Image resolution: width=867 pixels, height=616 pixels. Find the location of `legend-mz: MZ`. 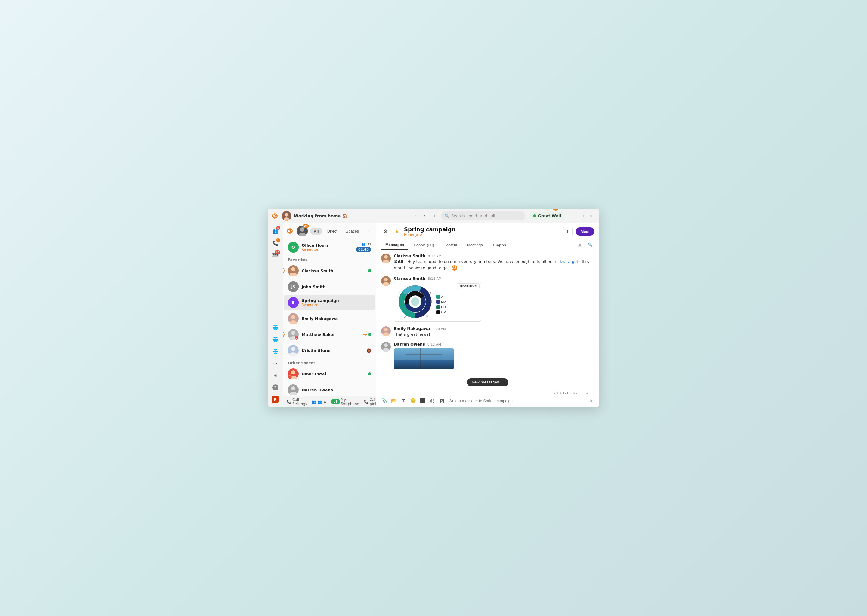

legend-mz: MZ is located at coordinates (441, 302).